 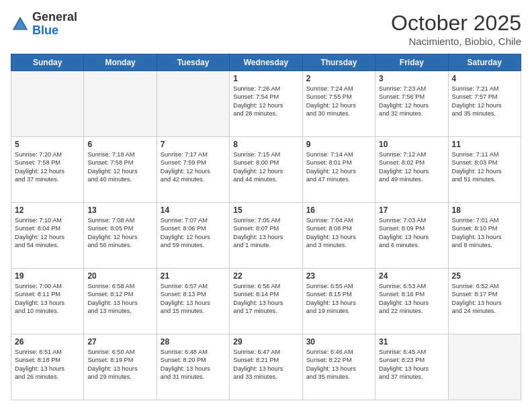 What do you see at coordinates (44, 24) in the screenshot?
I see `logo: General Blue` at bounding box center [44, 24].